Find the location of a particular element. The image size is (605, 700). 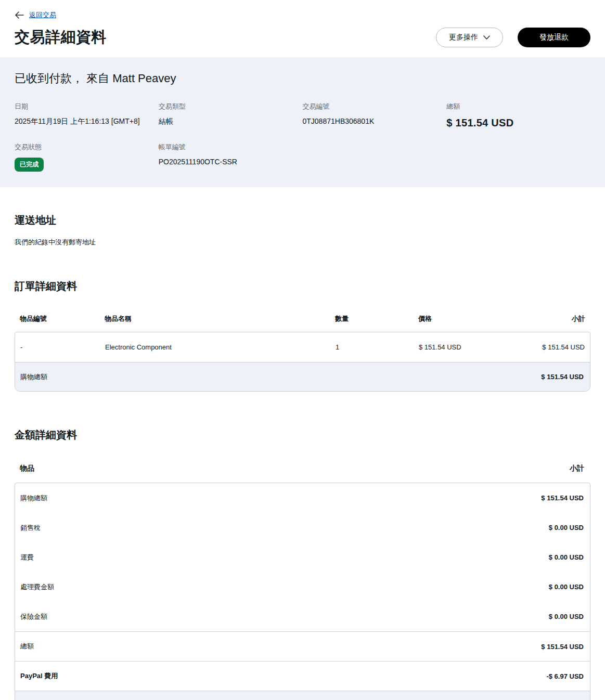

page-title: 交易詳細資料 is located at coordinates (60, 37).